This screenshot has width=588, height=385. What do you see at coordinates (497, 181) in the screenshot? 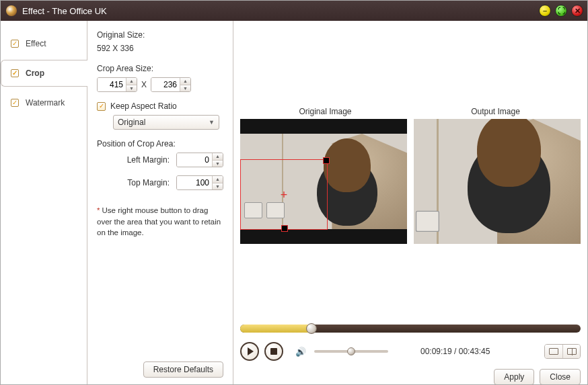
I see `output-preview` at bounding box center [497, 181].